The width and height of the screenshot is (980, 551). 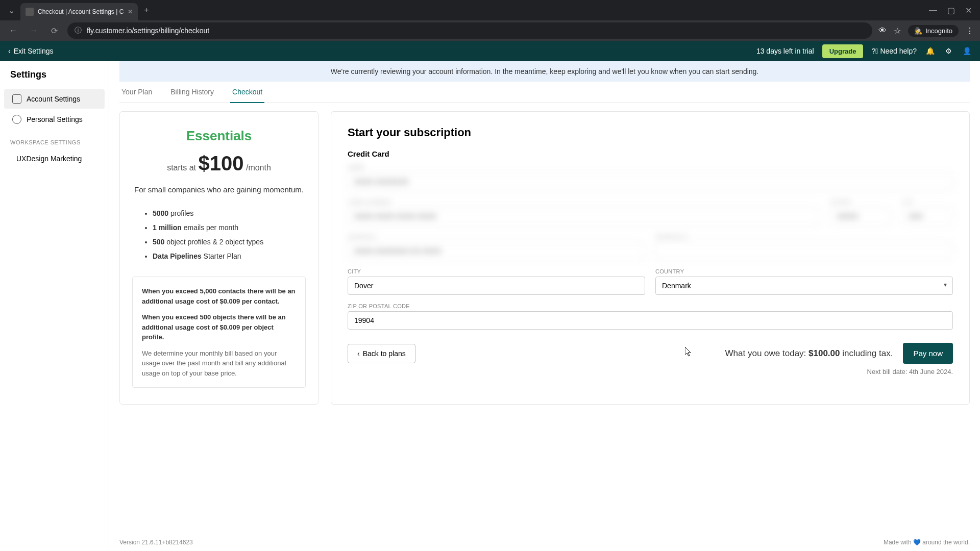 I want to click on page-footer: Version 21.6.11+b8214623 Made with 💙 aro…, so click(x=545, y=542).